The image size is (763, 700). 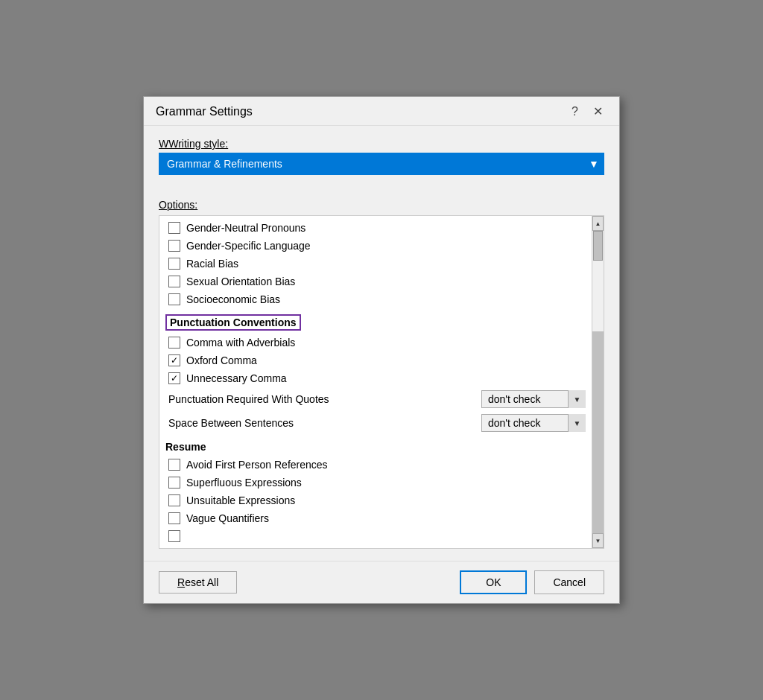 I want to click on option-oxford-comma: Oxford Comma, so click(x=376, y=360).